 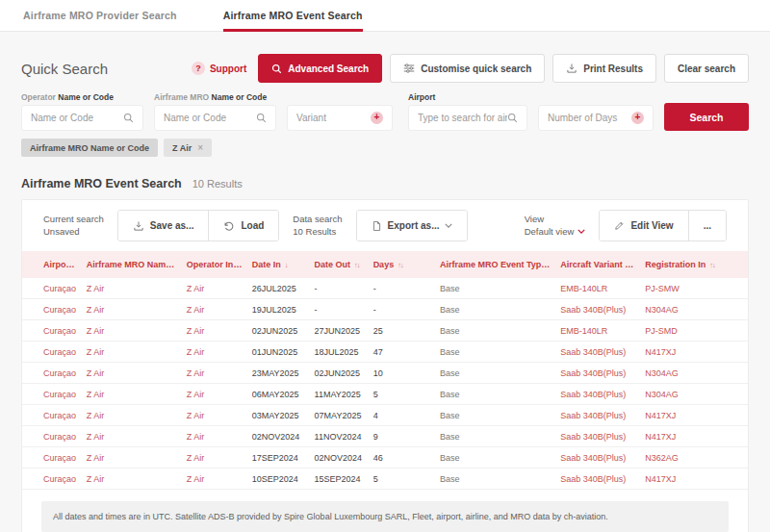 I want to click on cell-date-out: 02JUN2025, so click(x=339, y=373).